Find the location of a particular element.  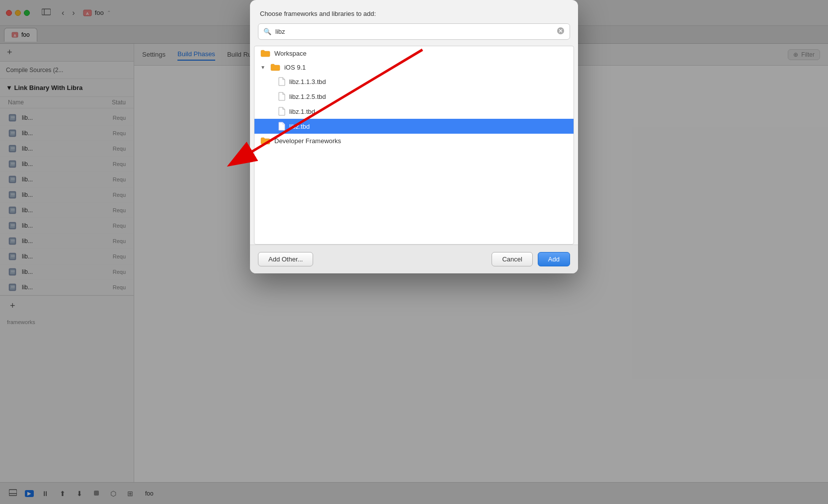

search-bar: 🔍 is located at coordinates (414, 32).